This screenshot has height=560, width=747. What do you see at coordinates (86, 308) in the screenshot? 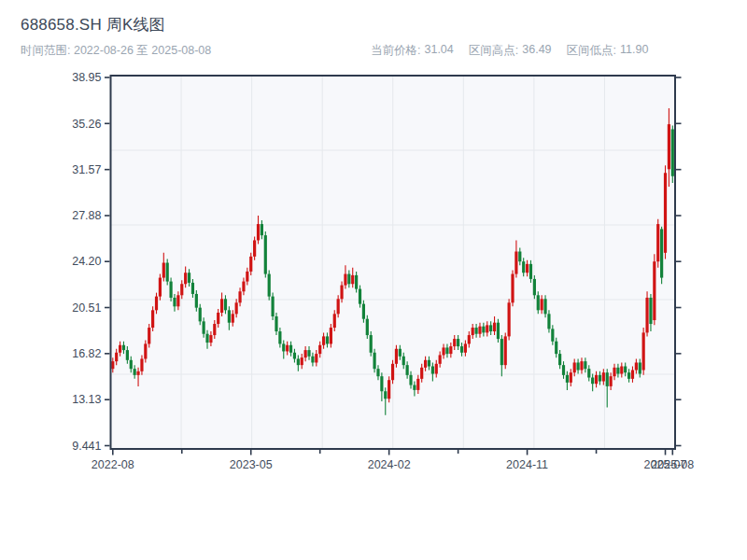
I see `y-tick-label: 20.51` at bounding box center [86, 308].